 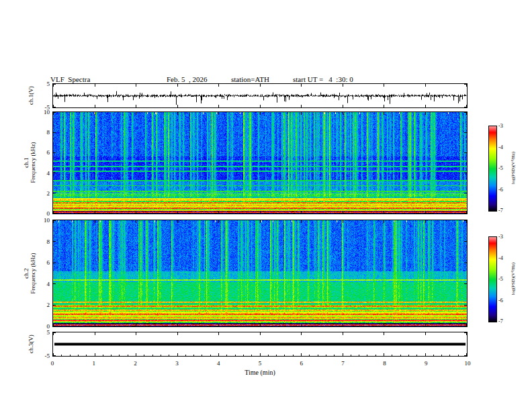 I want to click on figure-start-ut: start UT = 4 :30: 0, so click(x=323, y=79).